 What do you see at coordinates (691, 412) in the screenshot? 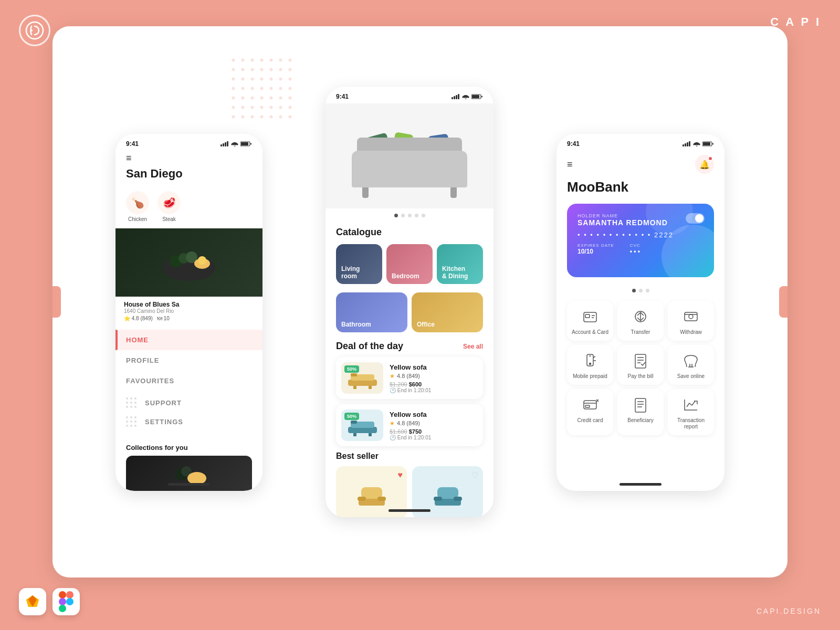
I see `action-transaction-report: Transaction report` at bounding box center [691, 412].